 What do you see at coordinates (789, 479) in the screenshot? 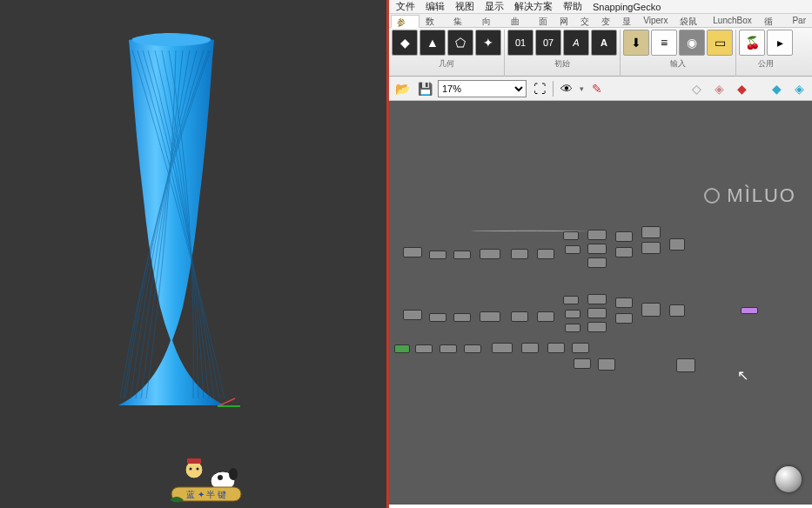
I see `canvas-compass` at bounding box center [789, 479].